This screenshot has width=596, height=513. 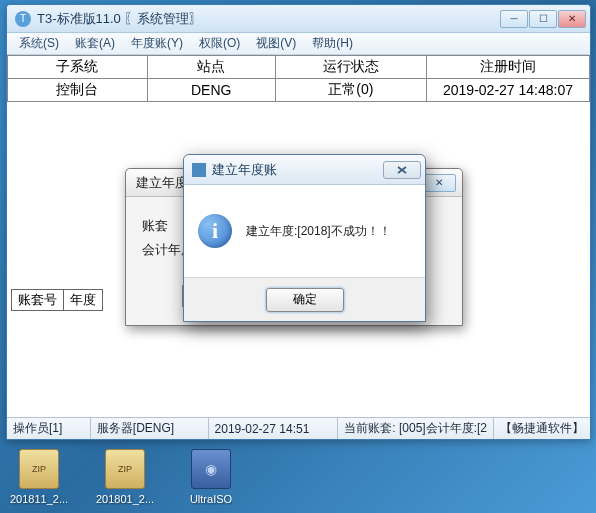 What do you see at coordinates (298, 170) in the screenshot?
I see `dialog2-title: 建立年度账` at bounding box center [298, 170].